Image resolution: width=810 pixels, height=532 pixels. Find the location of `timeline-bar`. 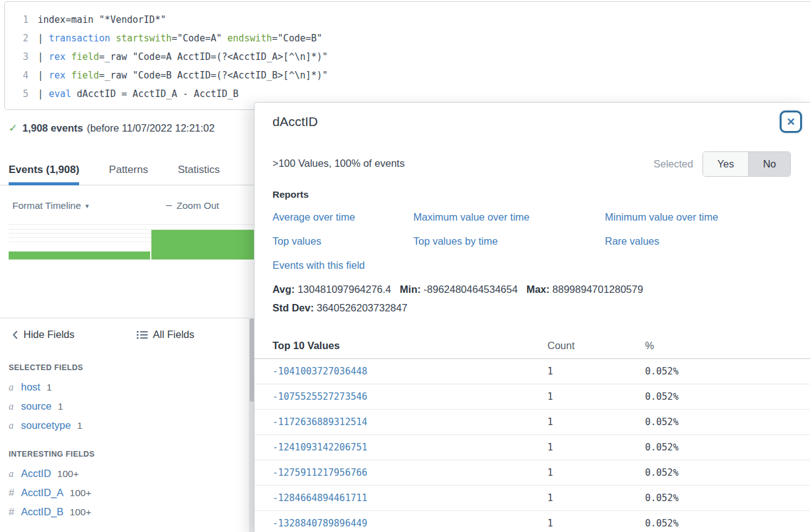

timeline-bar is located at coordinates (79, 256).